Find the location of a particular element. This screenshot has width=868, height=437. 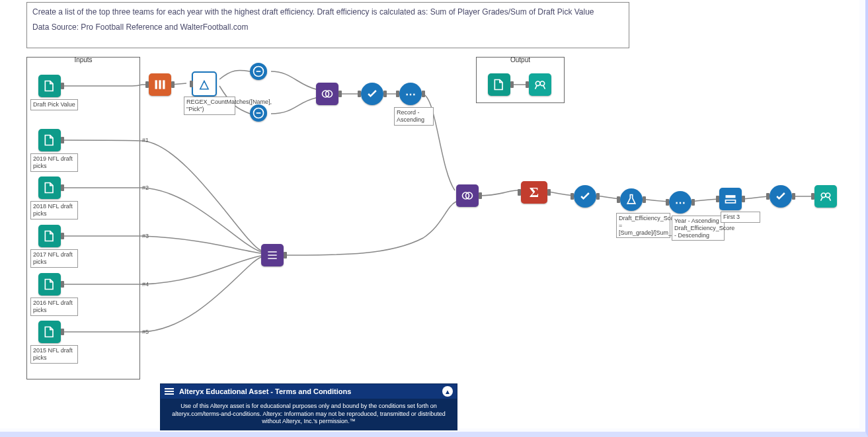

output-container-title: Output is located at coordinates (520, 60).